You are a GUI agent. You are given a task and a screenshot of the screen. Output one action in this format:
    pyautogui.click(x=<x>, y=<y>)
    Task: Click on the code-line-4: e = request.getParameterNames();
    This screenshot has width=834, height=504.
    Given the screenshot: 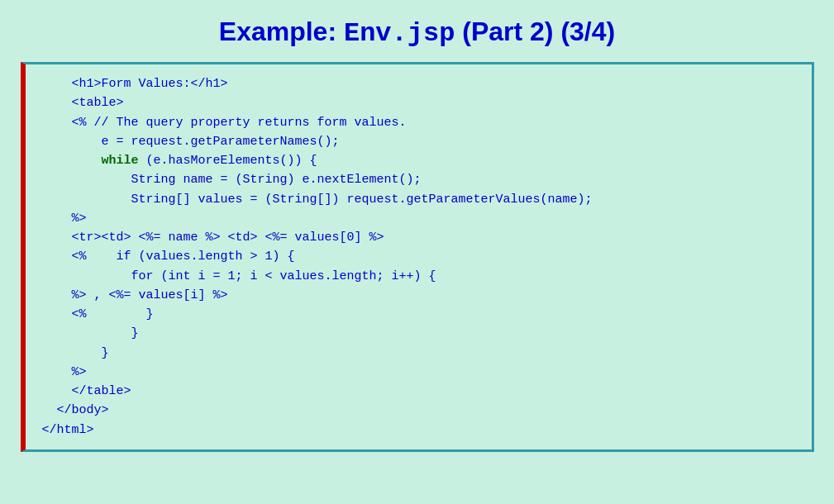 What is the action you would take?
    pyautogui.click(x=418, y=142)
    